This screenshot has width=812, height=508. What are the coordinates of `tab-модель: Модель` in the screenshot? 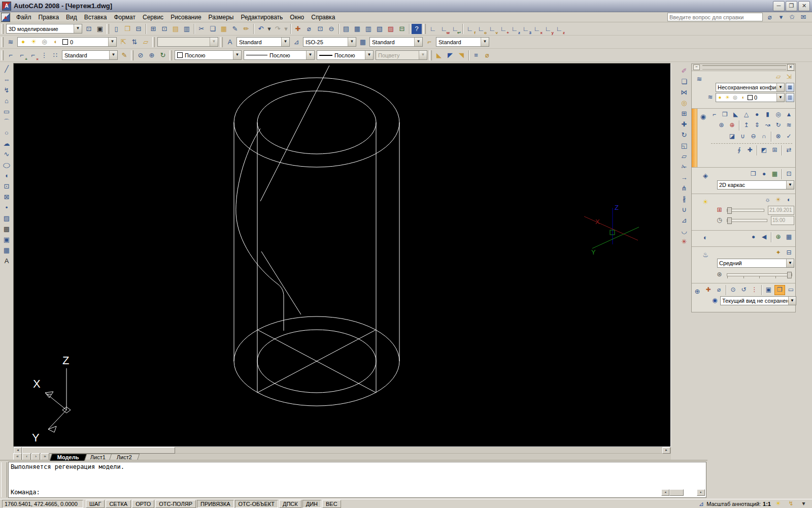 It's located at (68, 457).